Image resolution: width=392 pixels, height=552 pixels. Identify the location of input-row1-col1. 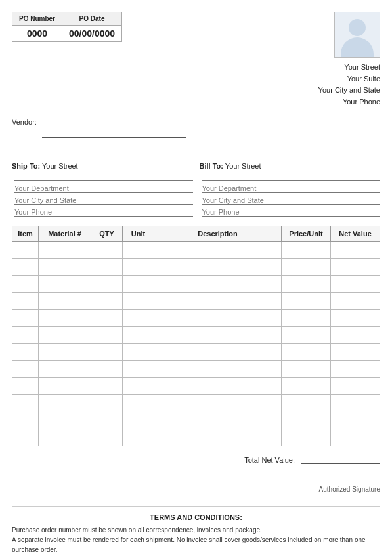
(64, 266).